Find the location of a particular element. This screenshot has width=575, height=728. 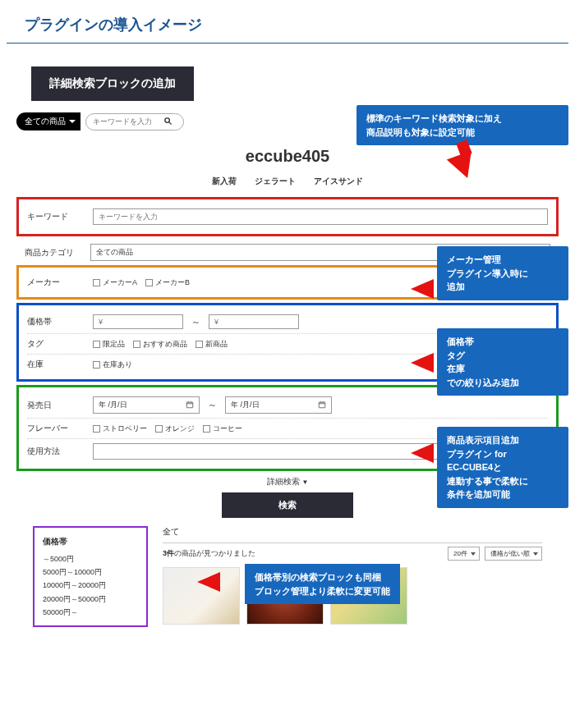

tag-label: タグ is located at coordinates (60, 344).